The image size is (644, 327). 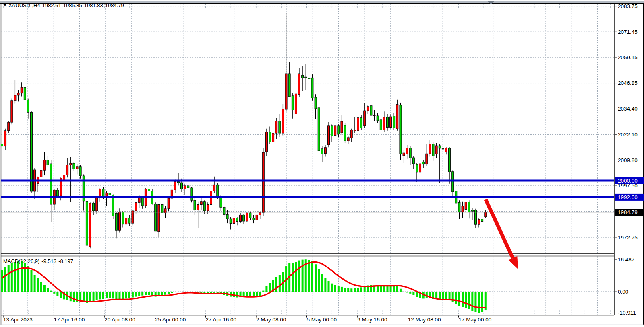 I want to click on macd-tick-label: 16.487, so click(x=626, y=260).